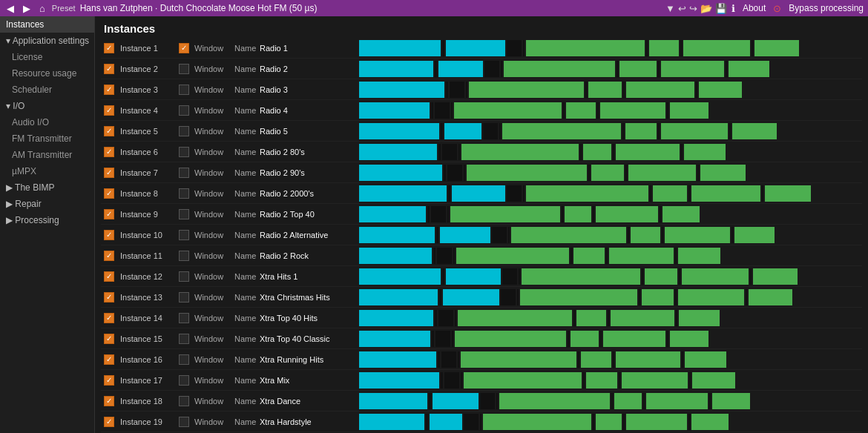 This screenshot has height=433, width=868. What do you see at coordinates (721, 9) in the screenshot?
I see `save-button: 💾` at bounding box center [721, 9].